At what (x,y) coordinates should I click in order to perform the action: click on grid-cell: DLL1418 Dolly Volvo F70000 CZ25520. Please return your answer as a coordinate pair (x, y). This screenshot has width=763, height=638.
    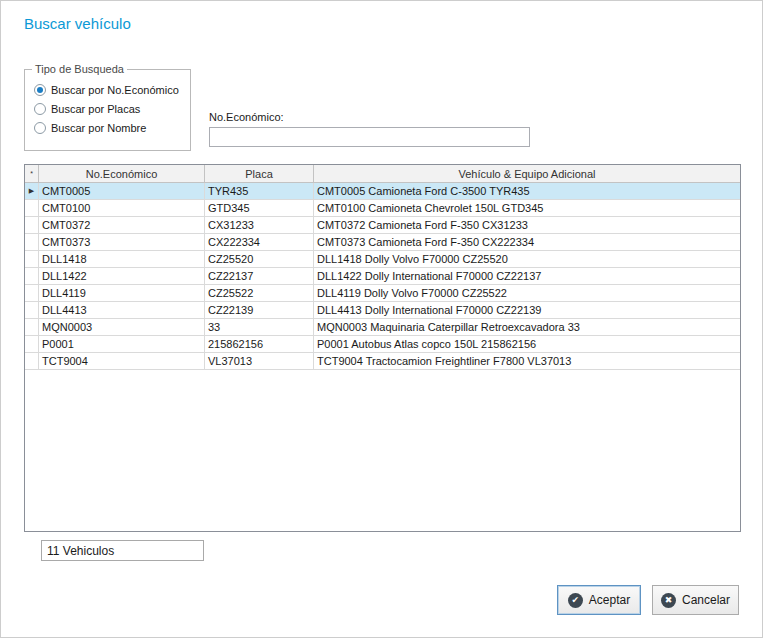
    Looking at the image, I should click on (527, 259).